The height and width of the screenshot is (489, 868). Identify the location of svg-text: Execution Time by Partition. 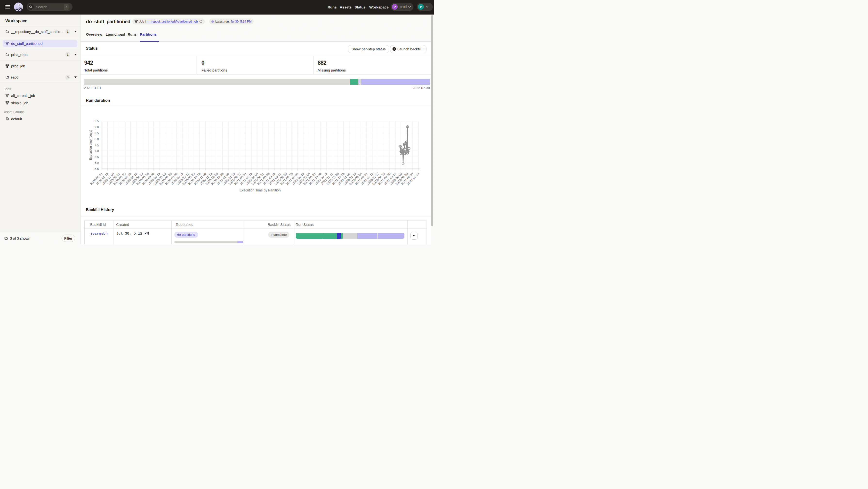
(260, 190).